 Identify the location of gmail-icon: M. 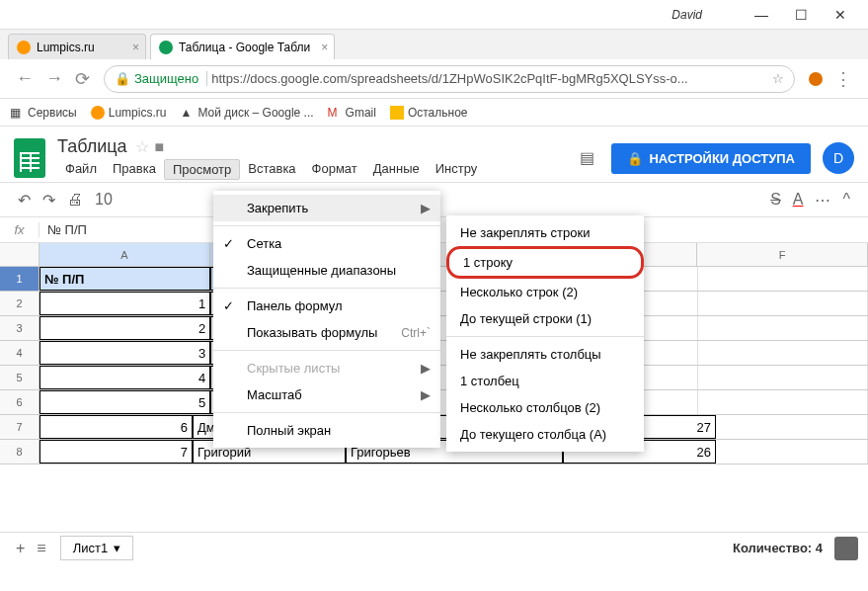
(335, 113).